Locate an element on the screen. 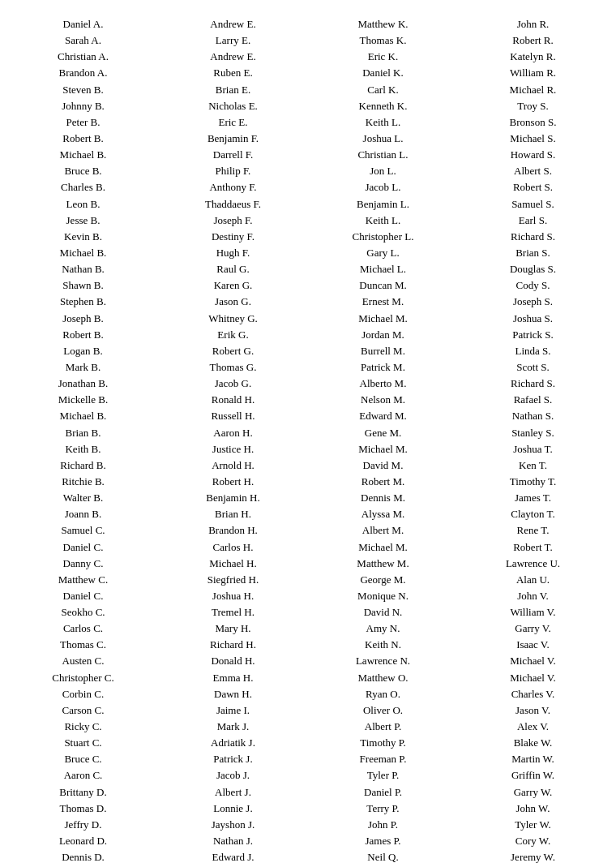 The image size is (616, 863). list-item: Nathan B. is located at coordinates (83, 269).